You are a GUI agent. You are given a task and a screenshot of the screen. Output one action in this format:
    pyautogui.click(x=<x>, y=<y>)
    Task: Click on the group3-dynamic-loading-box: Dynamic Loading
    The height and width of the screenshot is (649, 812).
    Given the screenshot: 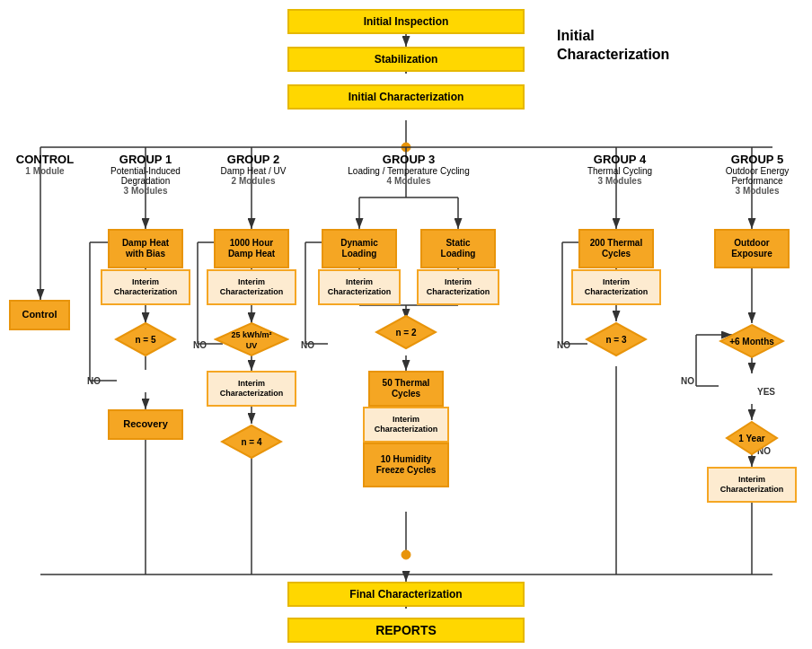 What is the action you would take?
    pyautogui.click(x=359, y=249)
    